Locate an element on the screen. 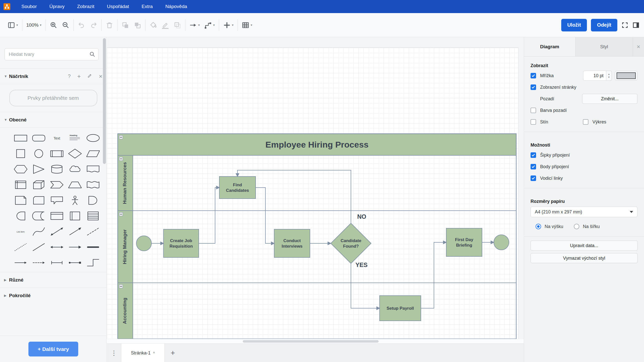  shape-data-storage is located at coordinates (39, 216).